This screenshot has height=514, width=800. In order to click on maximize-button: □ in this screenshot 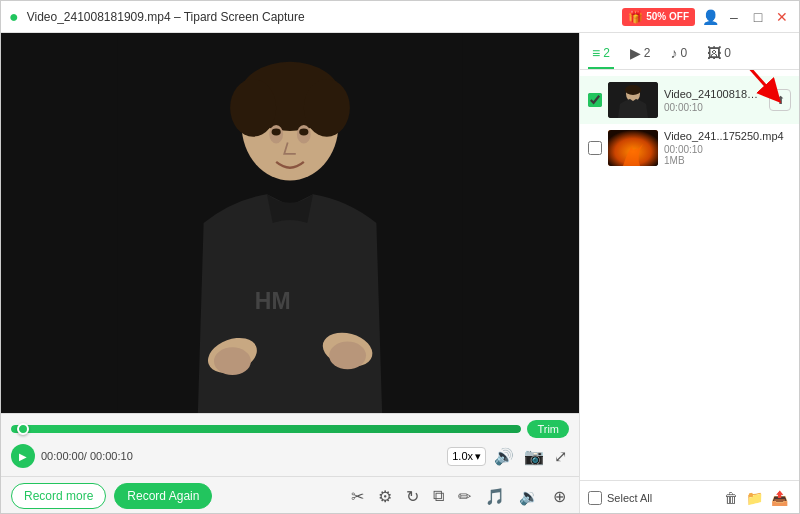, I will do `click(758, 17)`.